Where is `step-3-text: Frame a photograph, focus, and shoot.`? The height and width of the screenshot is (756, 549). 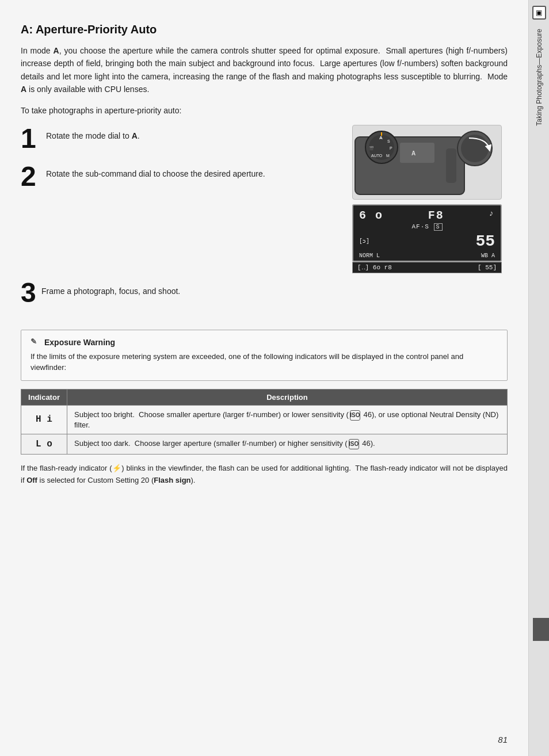
step-3-text: Frame a photograph, focus, and shoot. is located at coordinates (110, 288).